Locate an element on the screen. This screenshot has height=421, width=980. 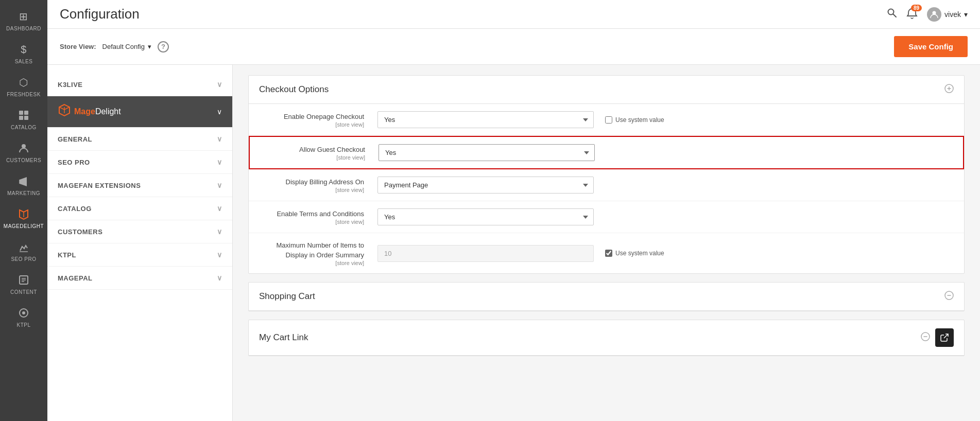
my-cart-link-section: My Cart Link is located at coordinates (607, 338).